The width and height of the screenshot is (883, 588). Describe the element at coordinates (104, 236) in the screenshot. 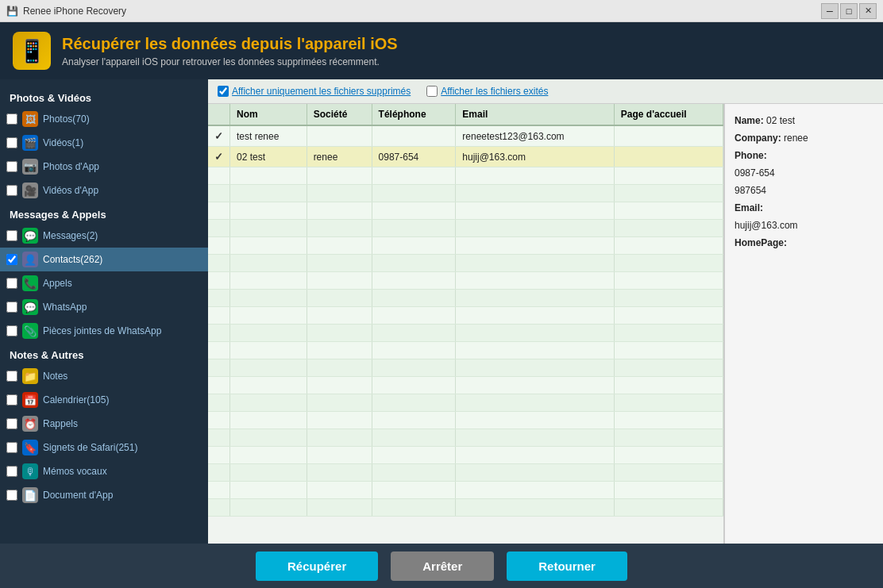

I see `sidebar-item-messages: 💬 Messages(2)` at that location.